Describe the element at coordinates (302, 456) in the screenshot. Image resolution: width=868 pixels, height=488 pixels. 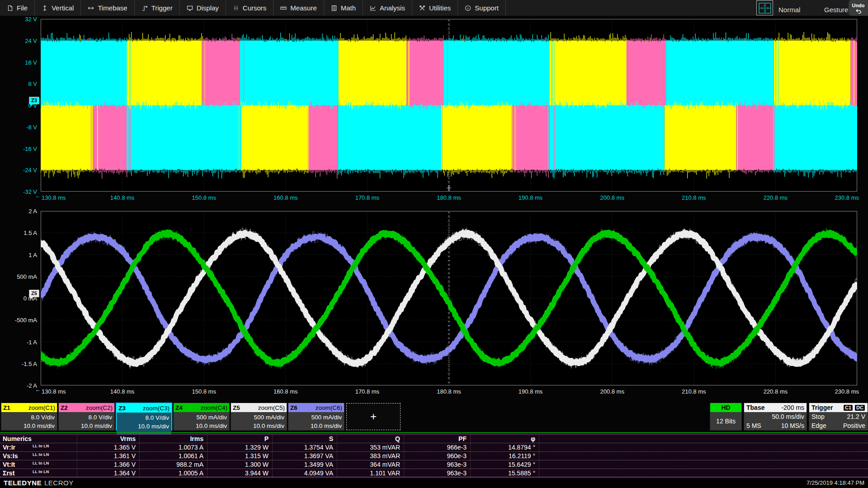
I see `numerics-value: 1.3697 VA` at that location.